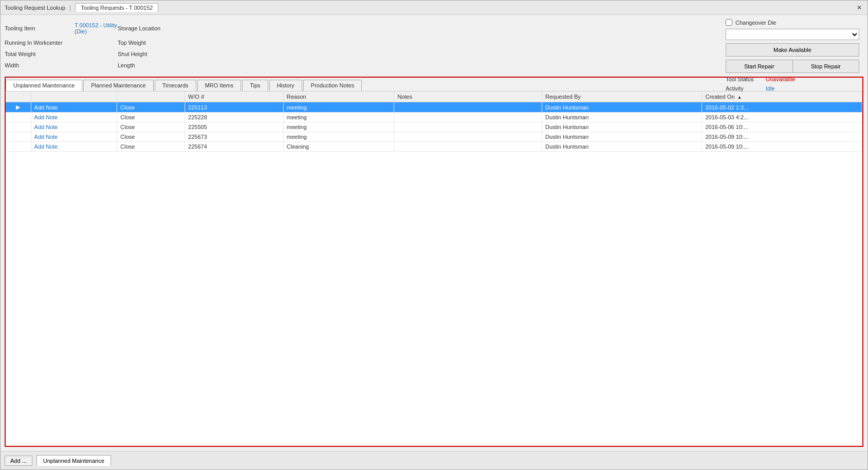 The width and height of the screenshot is (868, 470). I want to click on changeover-die-checkbox, so click(729, 23).